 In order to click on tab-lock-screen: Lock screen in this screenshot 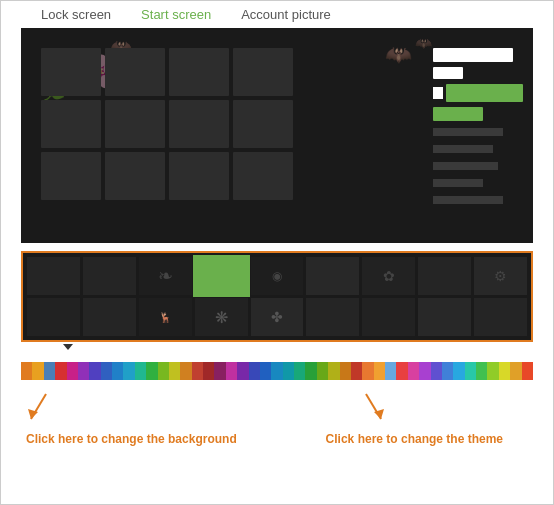, I will do `click(76, 14)`.